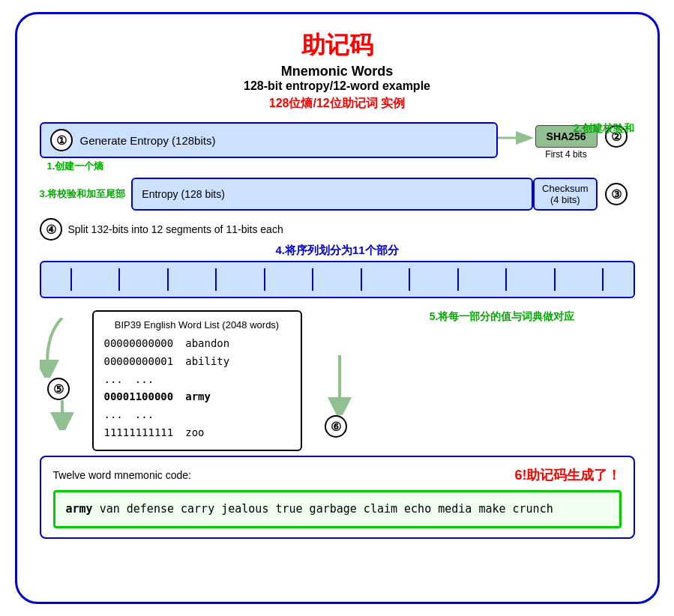 This screenshot has height=616, width=674. Describe the element at coordinates (337, 194) in the screenshot. I see `step3-row: 3.将校验和加至尾部 Entropy (128 bits) Checksum(4…` at that location.